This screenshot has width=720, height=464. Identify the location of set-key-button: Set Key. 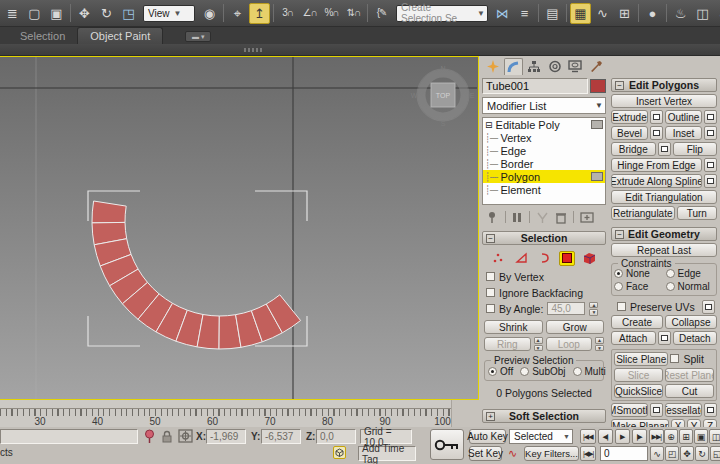
(486, 454).